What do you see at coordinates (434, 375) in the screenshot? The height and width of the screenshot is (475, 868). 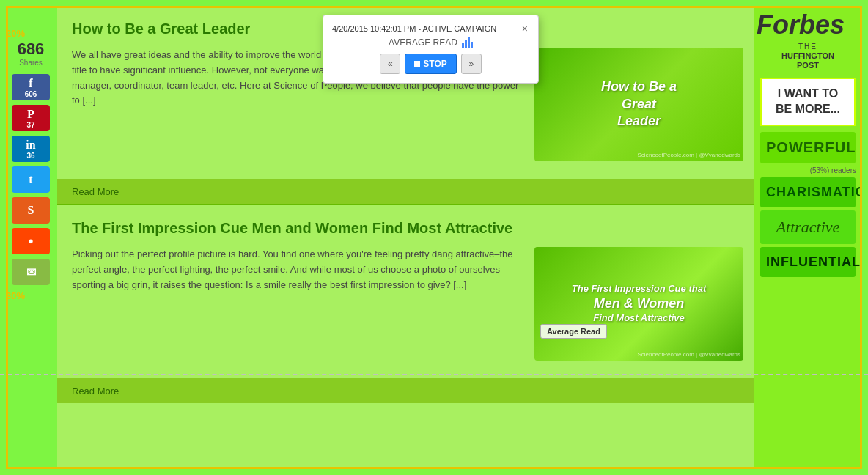 I see `dashed-line` at bounding box center [434, 375].